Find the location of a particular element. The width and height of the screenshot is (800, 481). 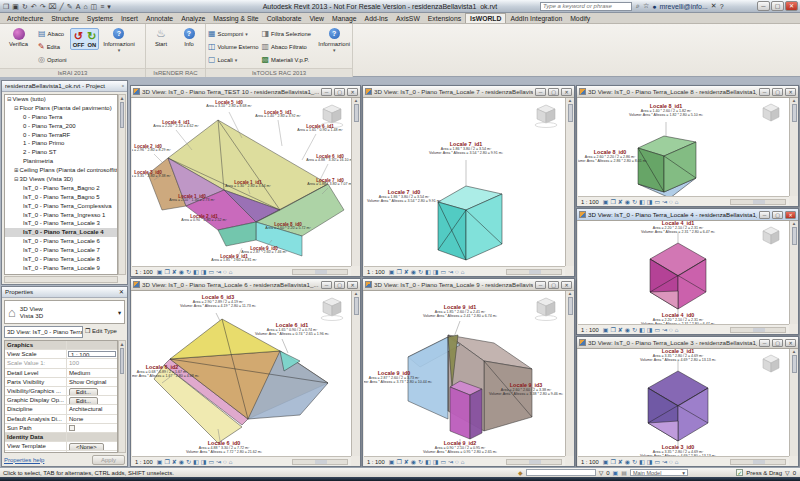

window-titlebar: 3D View: IsT_0 - Piano Terra_Locale 7 - … is located at coordinates (468, 92).